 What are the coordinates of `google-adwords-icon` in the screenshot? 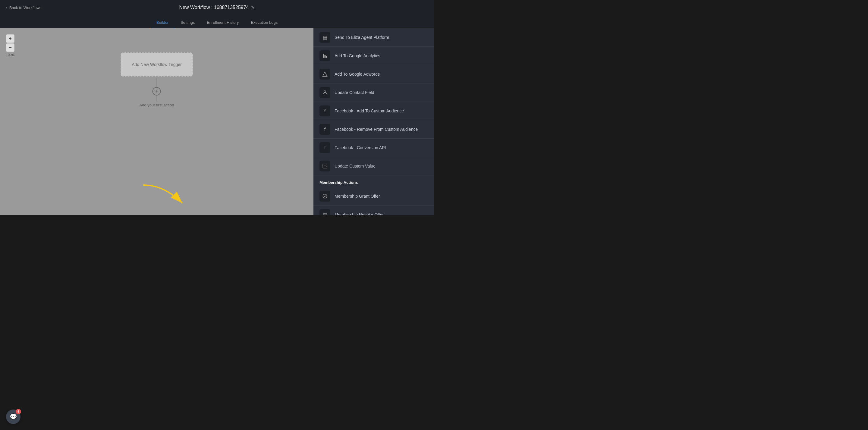 It's located at (325, 74).